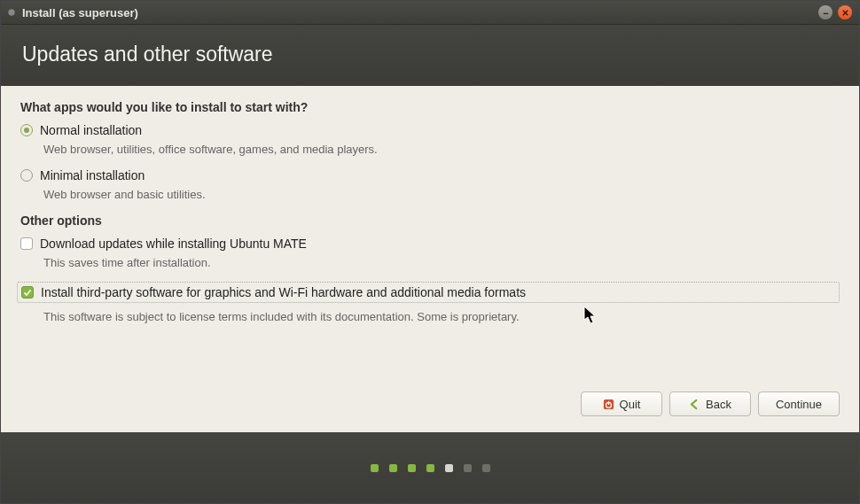 This screenshot has width=860, height=504. What do you see at coordinates (630, 404) in the screenshot?
I see `button-label: Quit` at bounding box center [630, 404].